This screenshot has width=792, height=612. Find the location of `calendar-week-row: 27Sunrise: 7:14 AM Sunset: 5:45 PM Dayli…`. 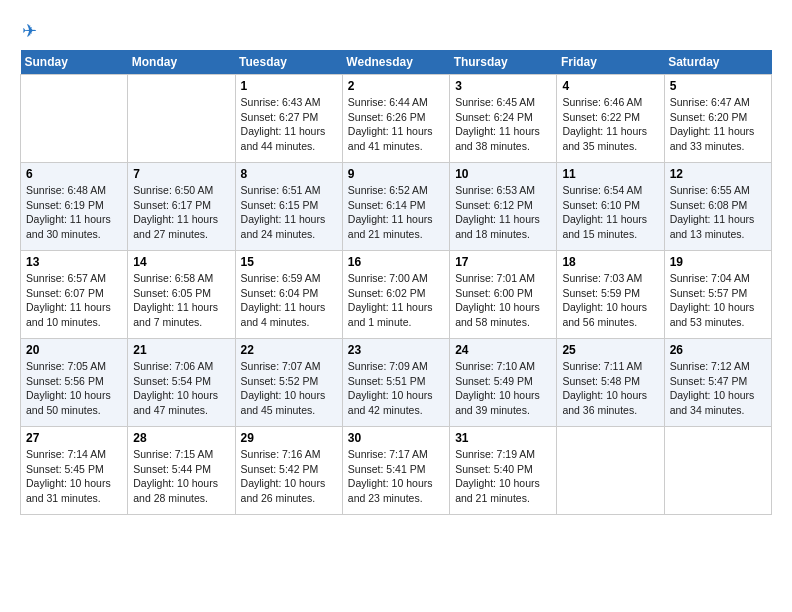

calendar-week-row: 27Sunrise: 7:14 AM Sunset: 5:45 PM Dayli… is located at coordinates (396, 471).